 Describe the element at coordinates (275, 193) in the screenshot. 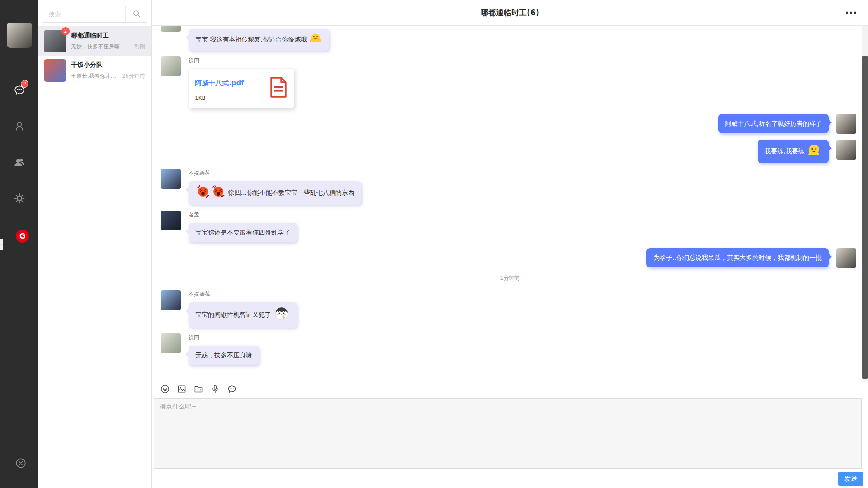

I see `message-bubble: 徐四...你能不能不教宝宝一些乱七八糟的东西` at that location.